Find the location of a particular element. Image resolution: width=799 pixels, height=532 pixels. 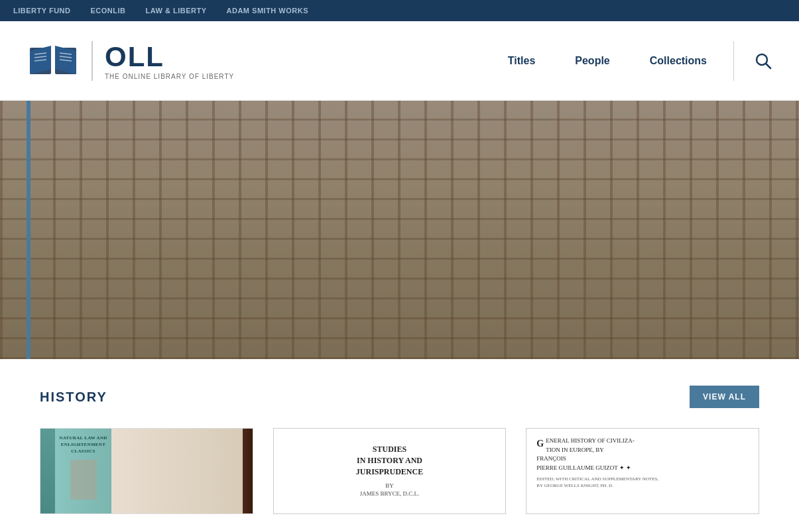

logo-text-oll: OLL is located at coordinates (170, 57).